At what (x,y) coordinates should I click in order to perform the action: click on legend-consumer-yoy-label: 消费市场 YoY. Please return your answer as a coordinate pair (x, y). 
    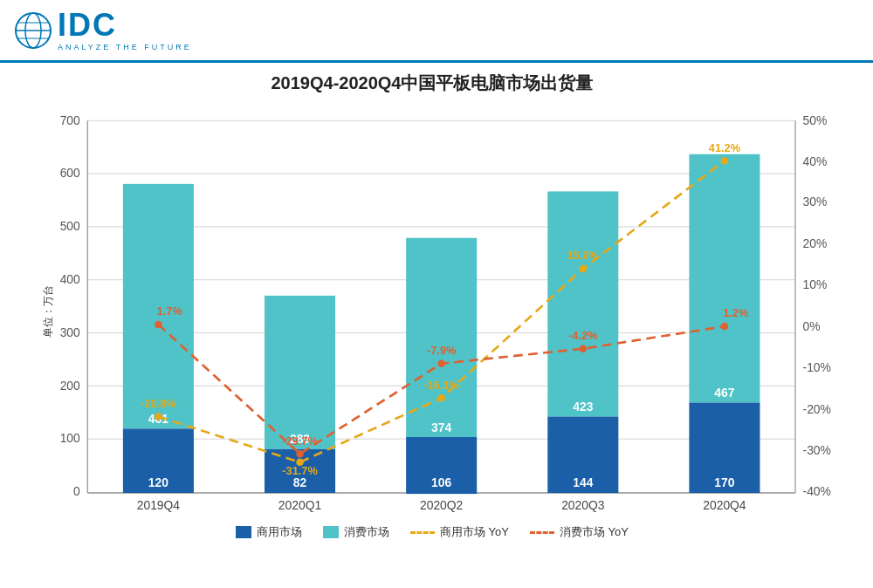
    Looking at the image, I should click on (594, 532).